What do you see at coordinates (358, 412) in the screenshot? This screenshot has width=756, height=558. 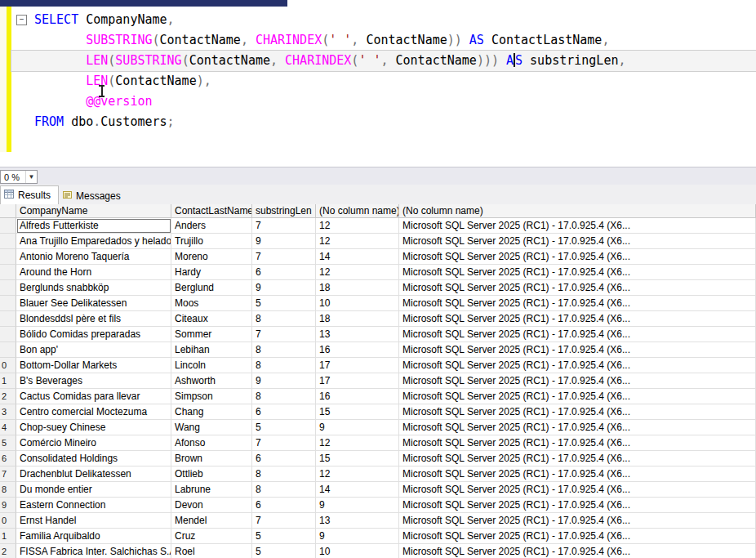 I see `grid-cell: 15` at bounding box center [358, 412].